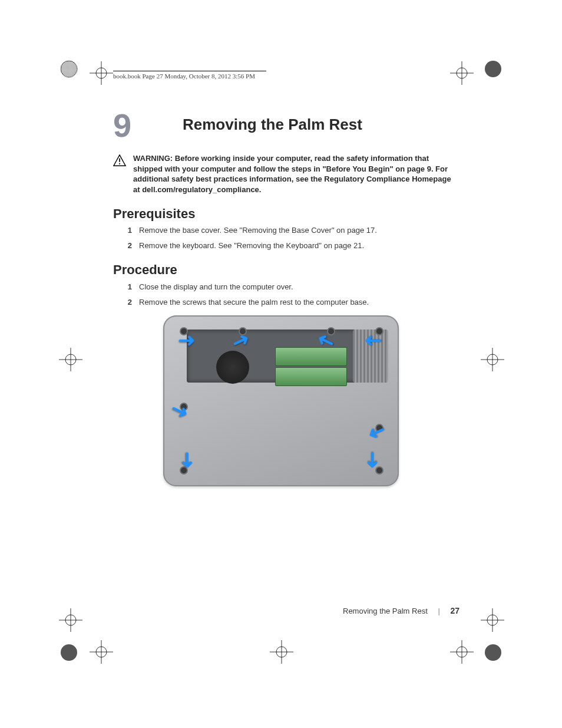 This screenshot has width=562, height=728. What do you see at coordinates (145, 270) in the screenshot?
I see `heading-procedure: Procedure` at bounding box center [145, 270].